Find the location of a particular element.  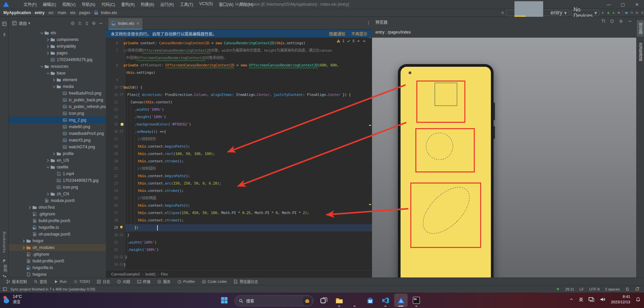

breadcrumb-item: ets is located at coordinates (73, 13).